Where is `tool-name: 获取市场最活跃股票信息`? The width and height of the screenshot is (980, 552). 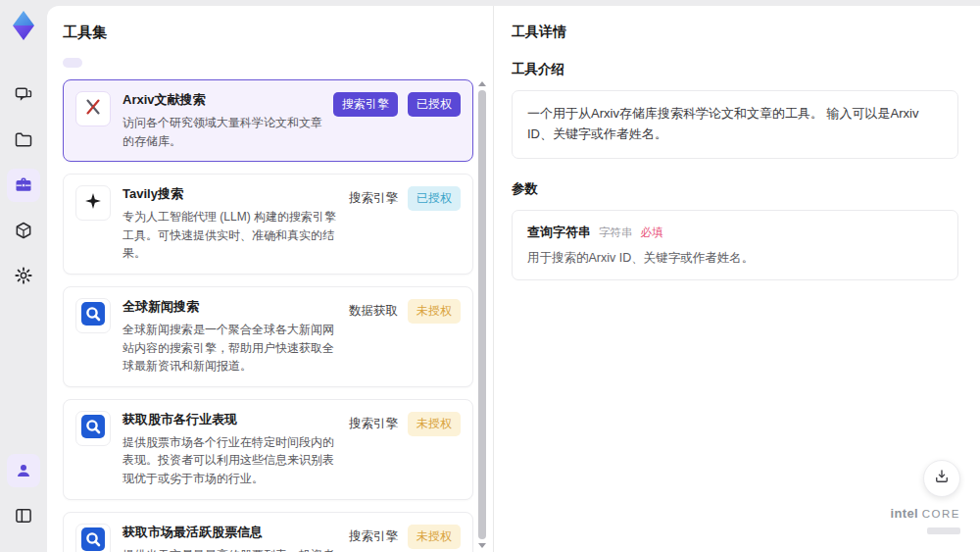
tool-name: 获取市场最活跃股票信息 is located at coordinates (231, 532).